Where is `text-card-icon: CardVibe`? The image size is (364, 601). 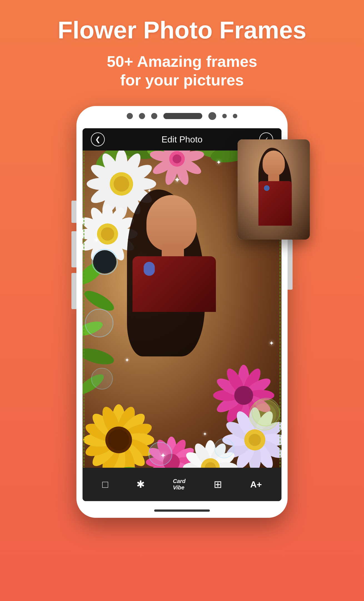 text-card-icon: CardVibe is located at coordinates (179, 484).